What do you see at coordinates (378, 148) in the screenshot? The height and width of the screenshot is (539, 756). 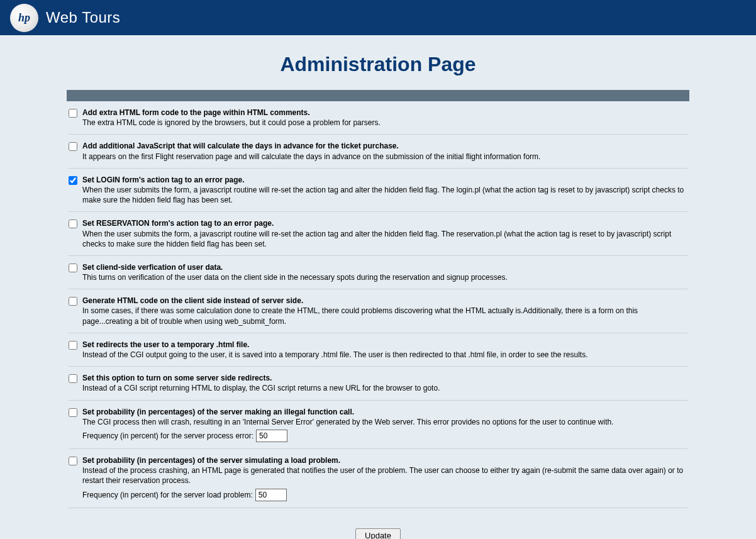 I see `option-row: Add additional JavaScript that will calc…` at bounding box center [378, 148].